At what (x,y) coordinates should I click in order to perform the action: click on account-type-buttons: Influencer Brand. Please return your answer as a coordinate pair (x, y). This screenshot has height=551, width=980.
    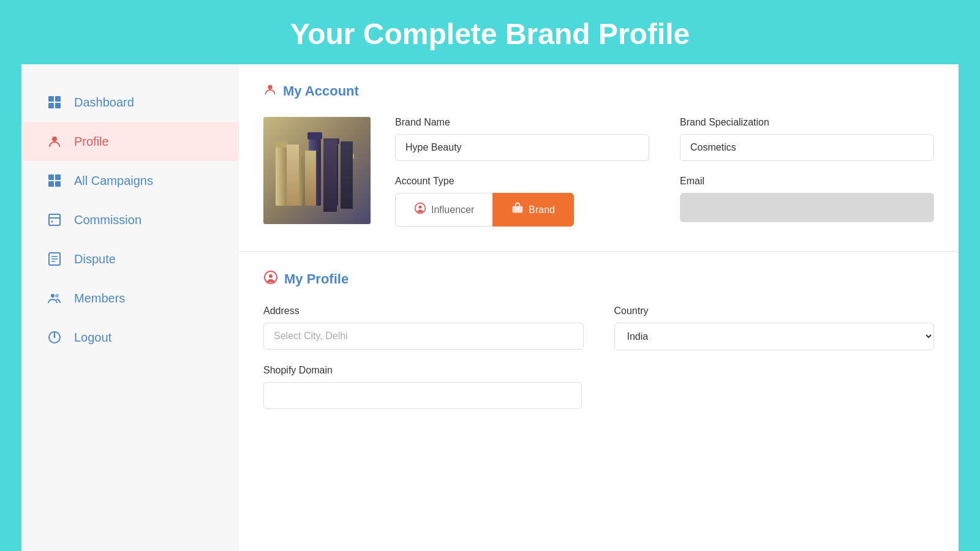
    Looking at the image, I should click on (522, 209).